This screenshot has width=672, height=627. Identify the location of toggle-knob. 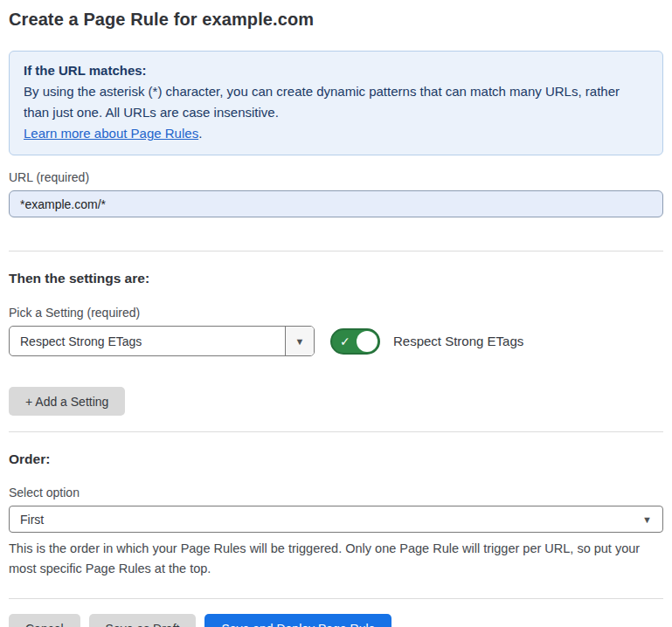
(367, 341).